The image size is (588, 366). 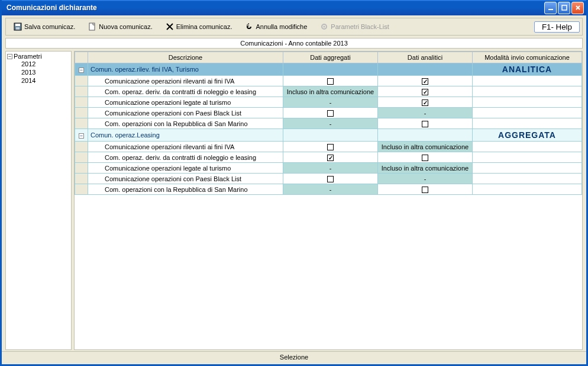 I want to click on group-mode: AGGREGATA, so click(x=528, y=135).